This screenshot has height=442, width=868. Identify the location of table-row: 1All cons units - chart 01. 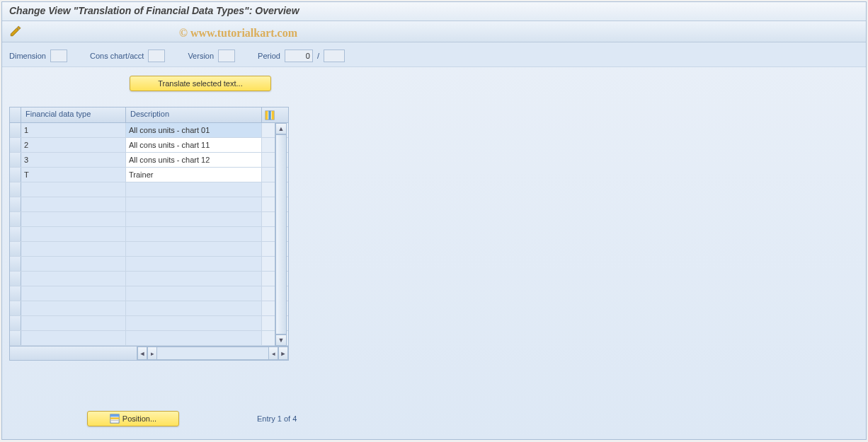
(149, 130).